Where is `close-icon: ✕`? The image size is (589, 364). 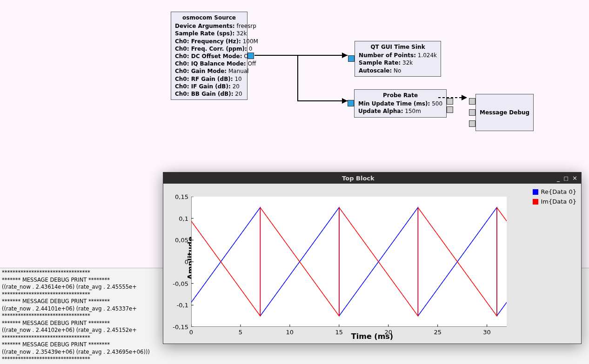 close-icon: ✕ is located at coordinates (575, 179).